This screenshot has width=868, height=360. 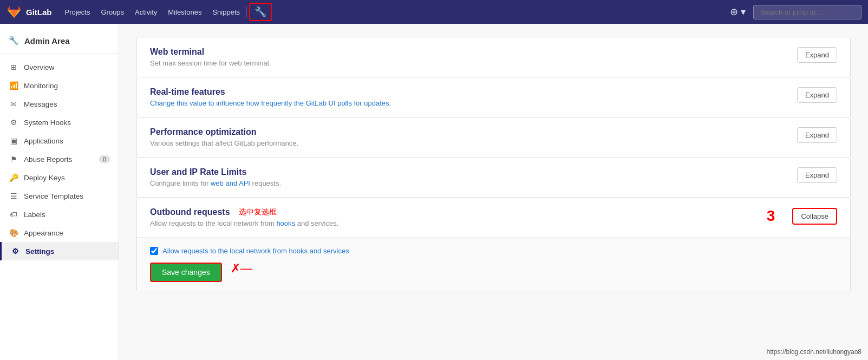 I want to click on annotation-number-3: 3, so click(x=771, y=216).